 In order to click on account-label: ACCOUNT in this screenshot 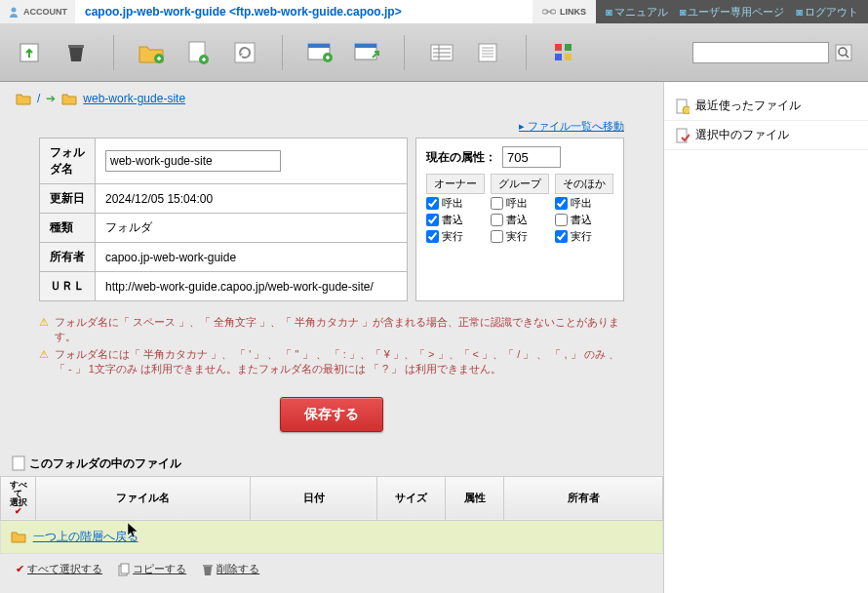, I will do `click(45, 12)`.